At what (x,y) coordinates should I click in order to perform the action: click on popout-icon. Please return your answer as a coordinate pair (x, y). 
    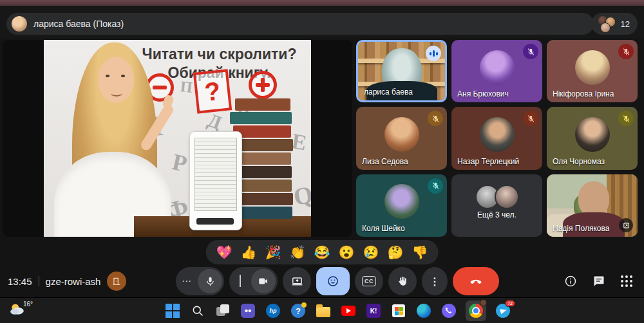
    Looking at the image, I should click on (626, 225).